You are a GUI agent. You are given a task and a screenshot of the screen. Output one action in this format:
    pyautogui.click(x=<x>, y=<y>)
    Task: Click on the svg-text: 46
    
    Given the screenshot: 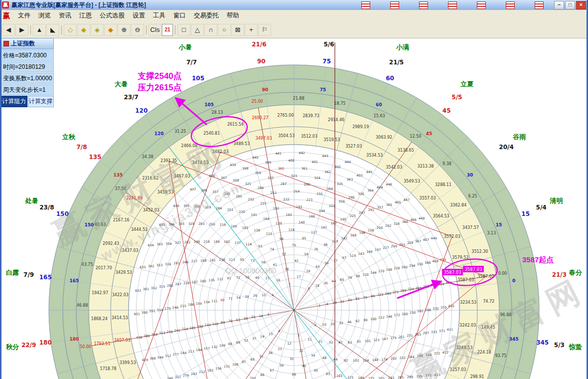 What is the action you would take?
    pyautogui.click(x=349, y=322)
    